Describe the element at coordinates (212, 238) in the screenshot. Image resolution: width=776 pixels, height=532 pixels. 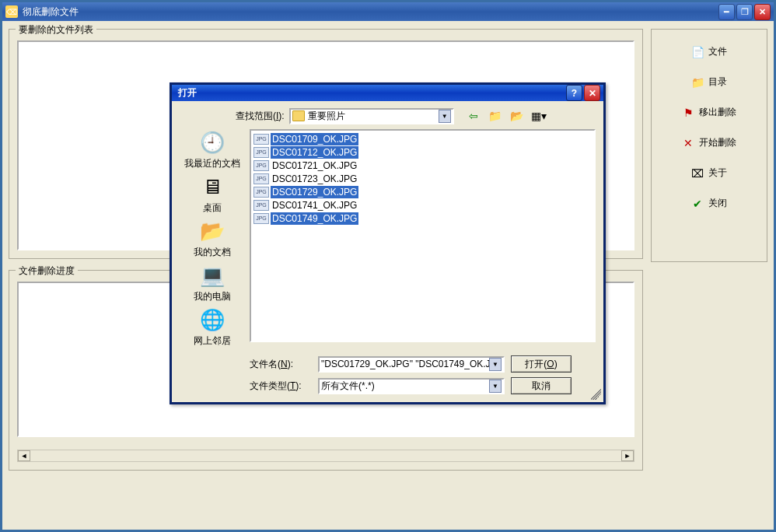
I see `place-2: 📂我的文档` at that location.